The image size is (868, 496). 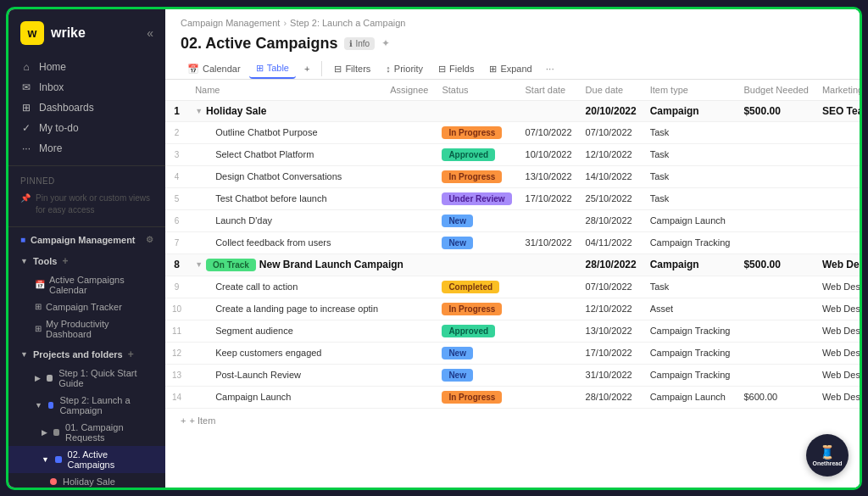 What do you see at coordinates (512, 421) in the screenshot?
I see `add-item-button: + + Item` at bounding box center [512, 421].